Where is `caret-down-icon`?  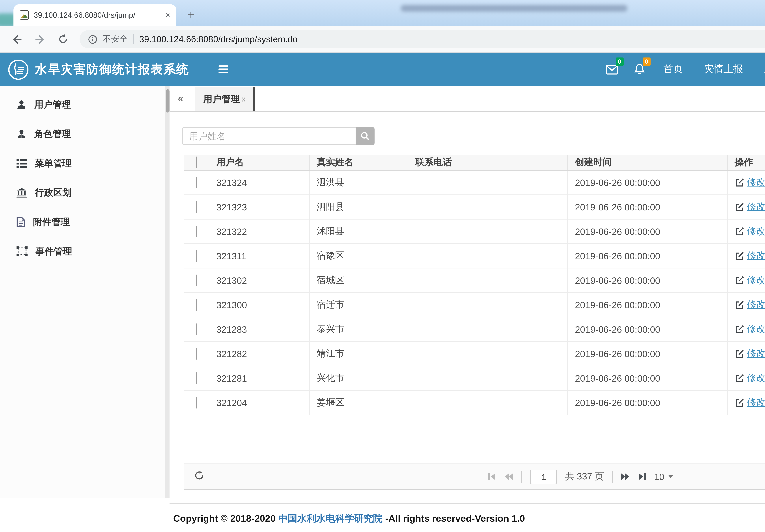
caret-down-icon is located at coordinates (670, 477).